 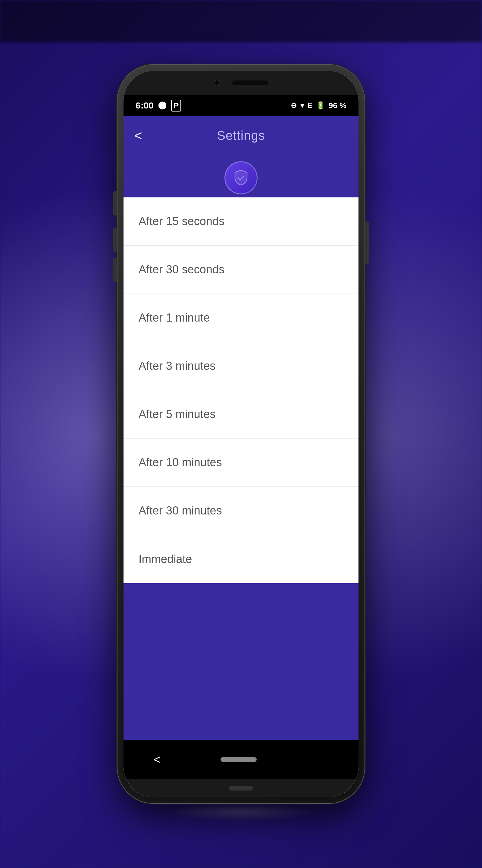 What do you see at coordinates (181, 270) in the screenshot?
I see `option-label: After 30 seconds` at bounding box center [181, 270].